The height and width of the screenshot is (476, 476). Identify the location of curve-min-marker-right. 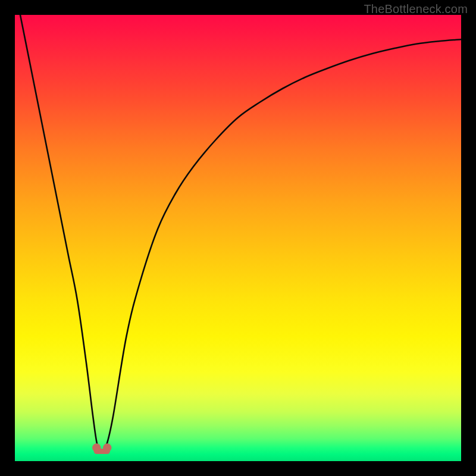
(107, 447).